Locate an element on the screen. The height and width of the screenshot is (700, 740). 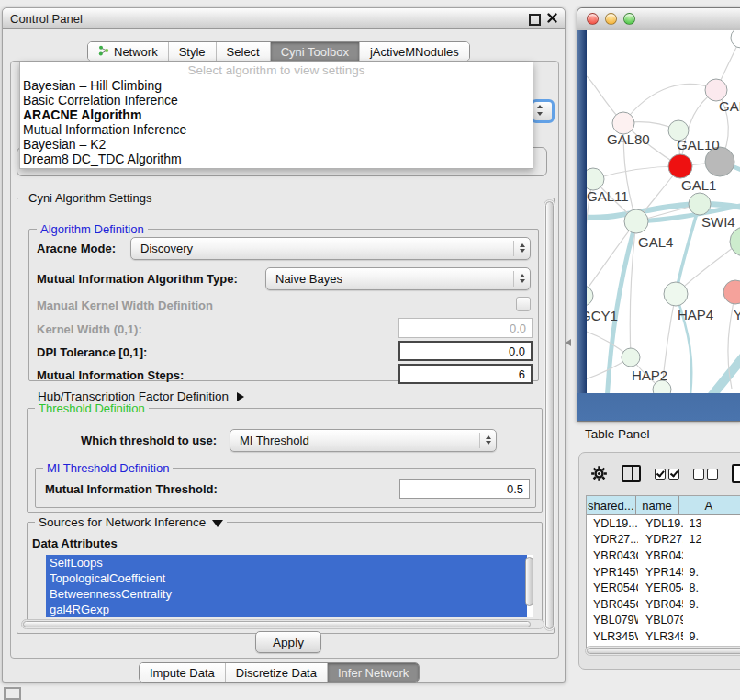
close-icon is located at coordinates (553, 18).